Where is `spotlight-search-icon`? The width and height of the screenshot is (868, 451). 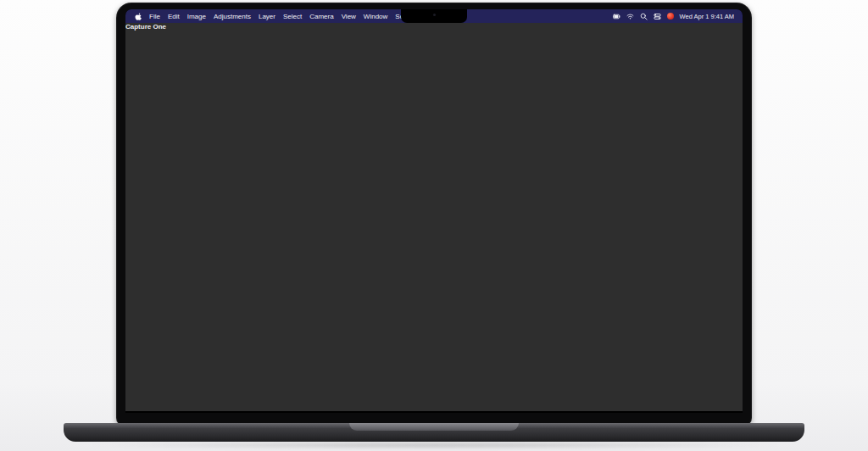
spotlight-search-icon is located at coordinates (644, 17).